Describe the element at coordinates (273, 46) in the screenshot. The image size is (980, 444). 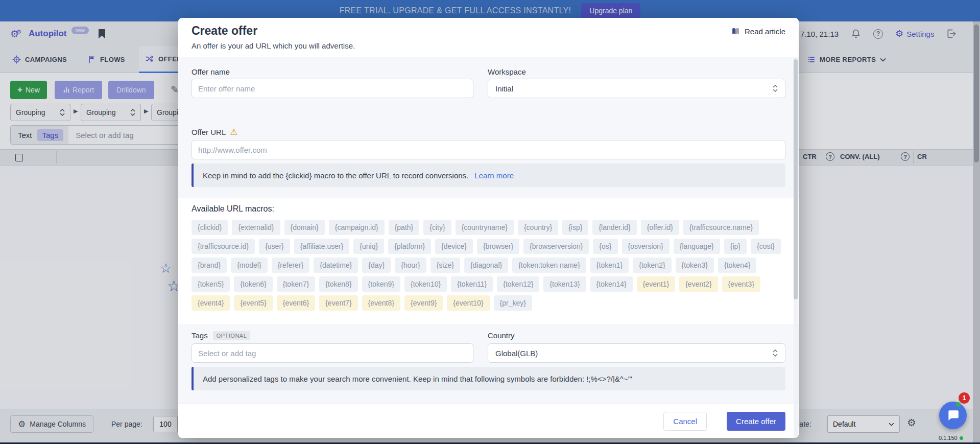
I see `modal-subtitle: An offer is your ad URL which you will a…` at that location.